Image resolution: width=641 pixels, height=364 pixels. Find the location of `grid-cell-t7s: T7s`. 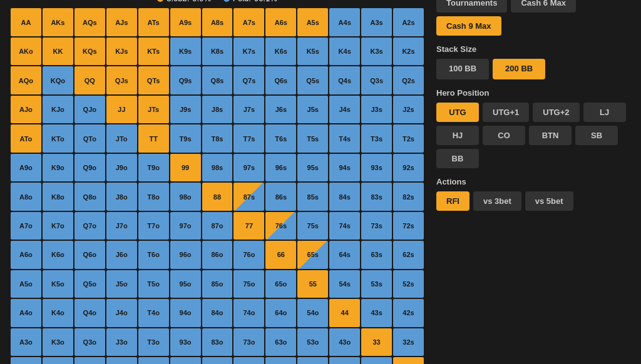

grid-cell-t7s: T7s is located at coordinates (249, 138).